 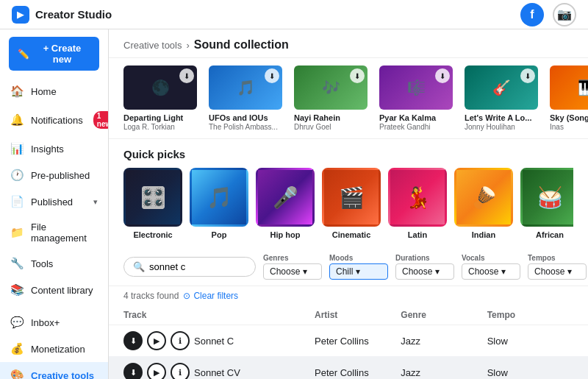 What do you see at coordinates (569, 99) in the screenshot?
I see `featured-track: 🎹 ⬇ Sky (Song For ... Inas` at bounding box center [569, 99].